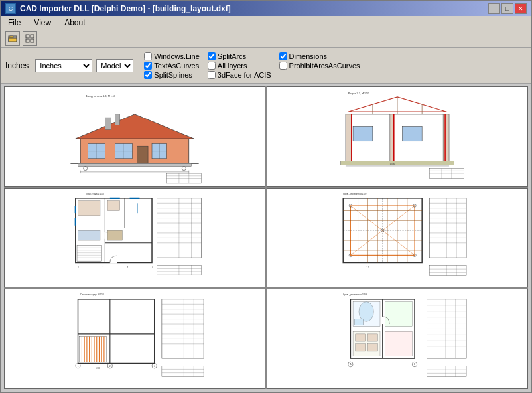 This screenshot has height=393, width=532. Describe the element at coordinates (239, 56) in the screenshot. I see `checkbox-splitarcs: SplitArcs` at that location.